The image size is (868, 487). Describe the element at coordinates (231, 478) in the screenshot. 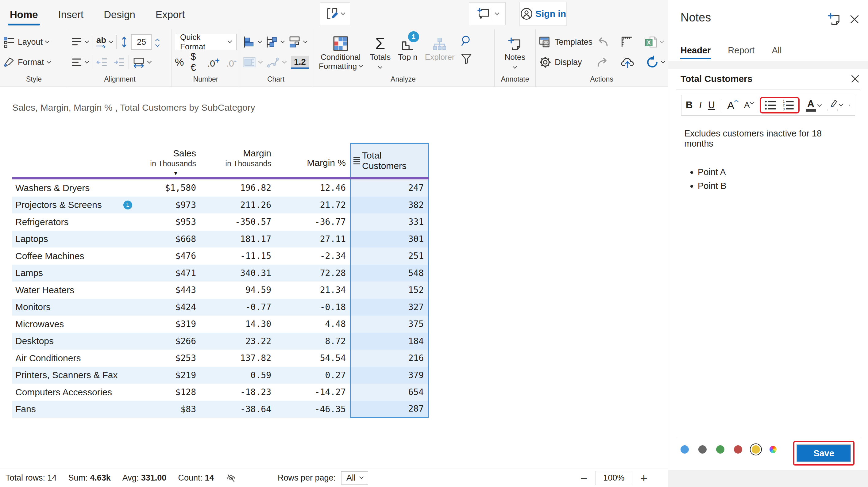

I see `eye-off-icon` at that location.